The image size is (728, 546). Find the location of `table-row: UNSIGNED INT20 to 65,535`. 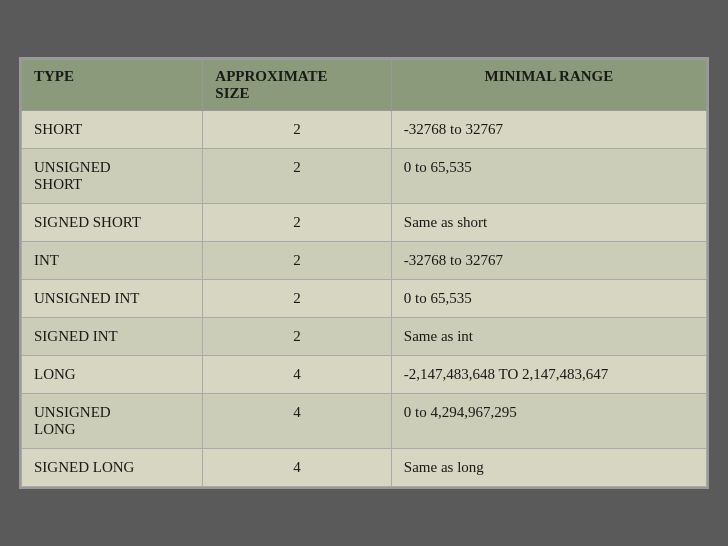

table-row: UNSIGNED INT20 to 65,535 is located at coordinates (364, 299).